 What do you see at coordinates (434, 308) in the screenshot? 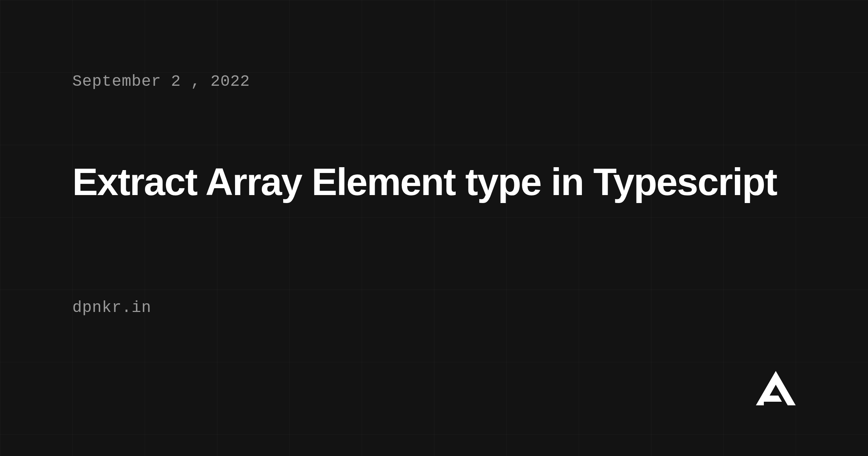
I see `site-url: dpnkr.in` at bounding box center [434, 308].